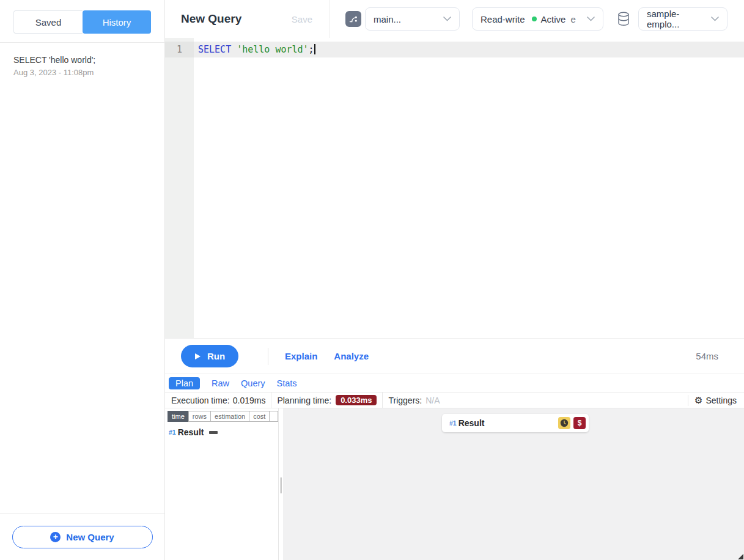 Image resolution: width=744 pixels, height=560 pixels. I want to click on connection-mode-value: Read-write, so click(503, 20).